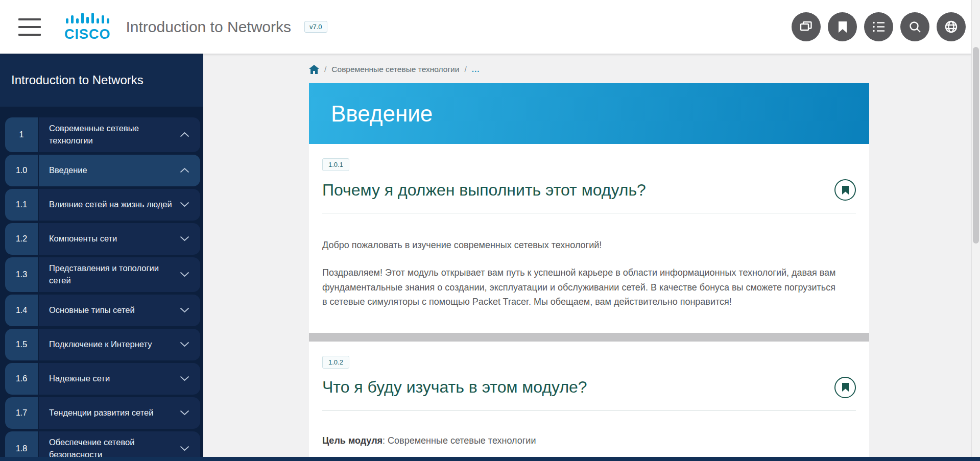 The image size is (980, 461). What do you see at coordinates (878, 27) in the screenshot?
I see `header-icon-group` at bounding box center [878, 27].